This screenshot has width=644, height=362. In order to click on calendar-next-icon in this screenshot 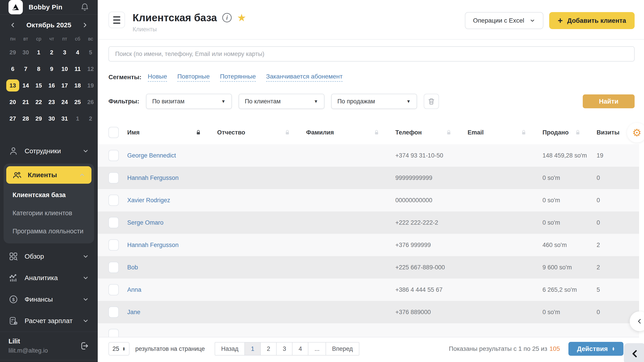, I will do `click(85, 25)`.